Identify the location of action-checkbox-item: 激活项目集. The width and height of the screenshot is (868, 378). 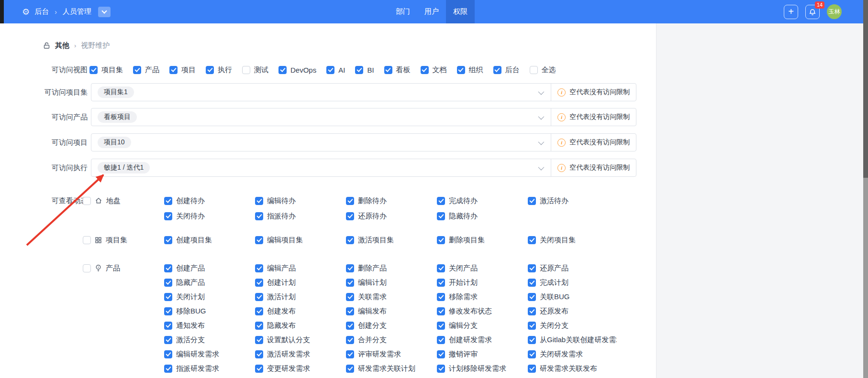
(390, 240).